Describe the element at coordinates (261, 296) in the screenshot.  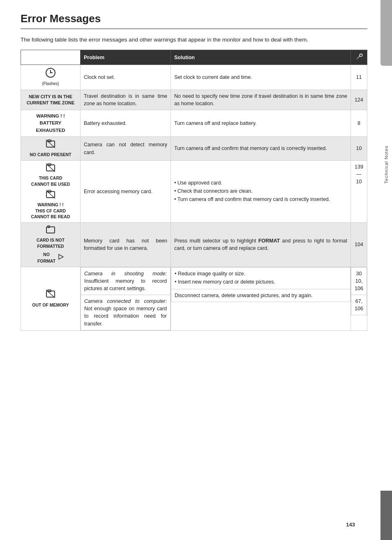
I see `oom-solution-2: Disconnect camera, delete unwanted pictu…` at that location.